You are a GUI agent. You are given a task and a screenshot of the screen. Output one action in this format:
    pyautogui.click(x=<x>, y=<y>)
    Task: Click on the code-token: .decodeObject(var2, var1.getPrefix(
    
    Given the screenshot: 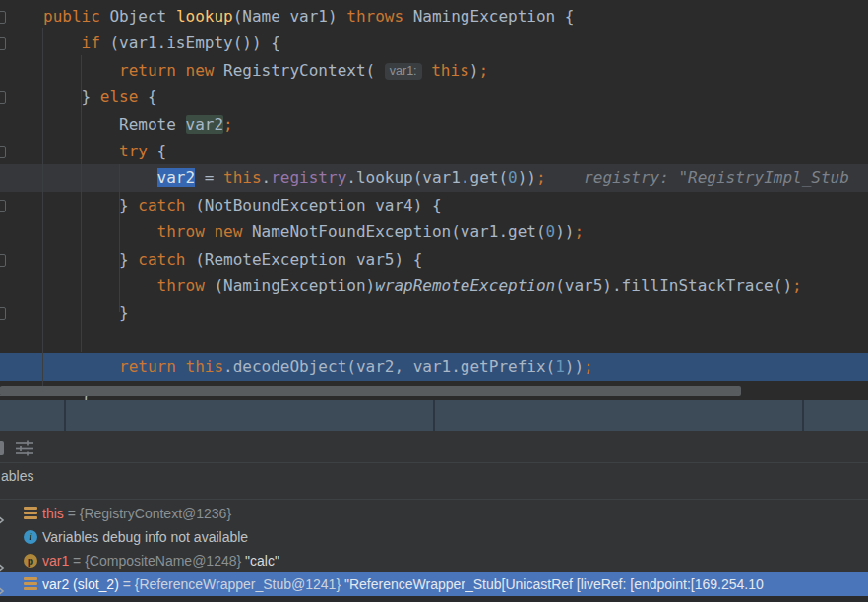 What is the action you would take?
    pyautogui.click(x=390, y=366)
    